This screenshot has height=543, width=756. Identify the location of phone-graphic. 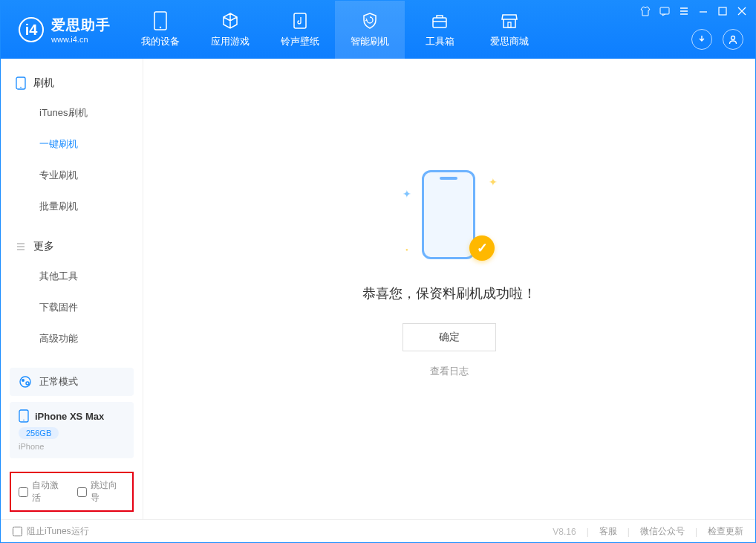
(449, 215).